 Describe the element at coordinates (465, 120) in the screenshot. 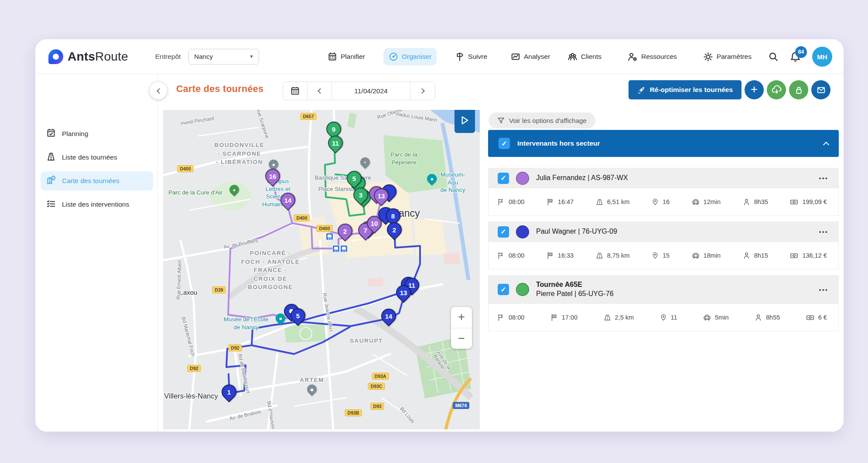

I see `expand-panel-button` at that location.